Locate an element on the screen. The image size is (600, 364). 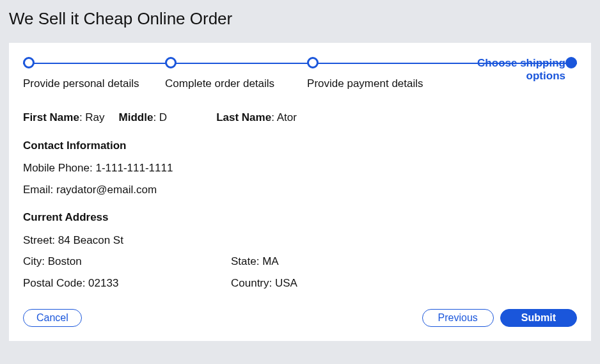
step-payment: Provide payment details is located at coordinates (378, 74).